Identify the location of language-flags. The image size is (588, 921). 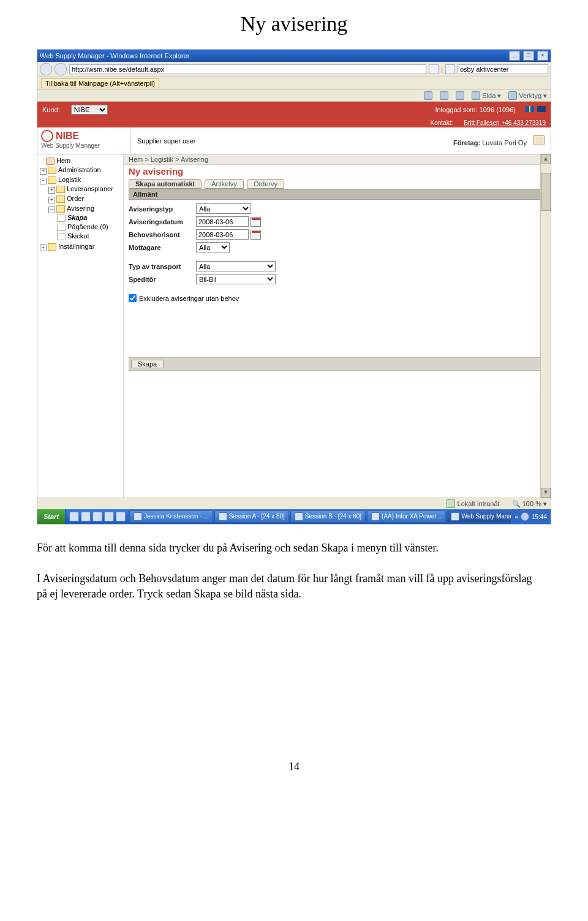
(535, 110).